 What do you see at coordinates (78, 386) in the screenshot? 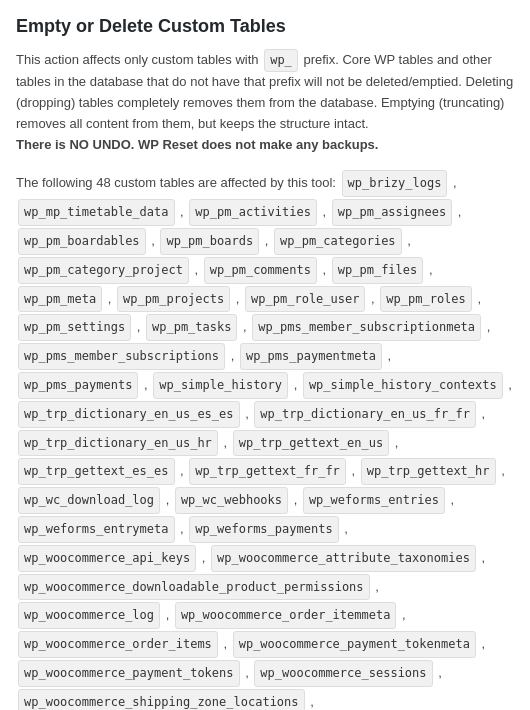
I see `table-tag: wp_pms_payments` at bounding box center [78, 386].